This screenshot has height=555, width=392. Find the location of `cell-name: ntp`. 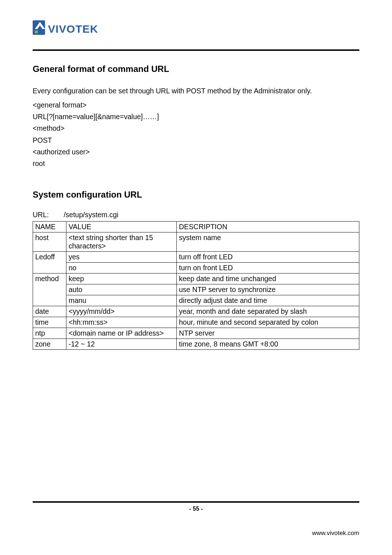

cell-name: ntp is located at coordinates (50, 333).